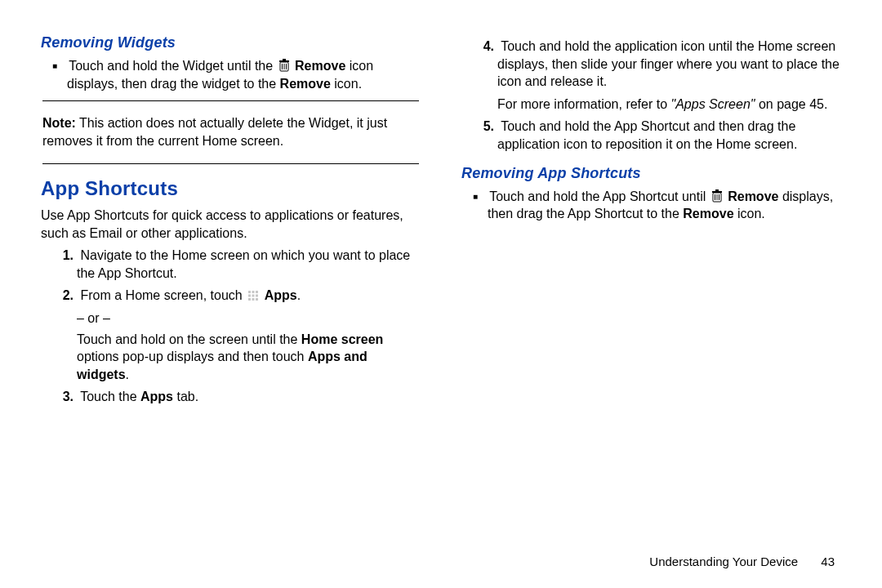  I want to click on step-1: 1. Navigate to the Home screen on which …, so click(248, 265).